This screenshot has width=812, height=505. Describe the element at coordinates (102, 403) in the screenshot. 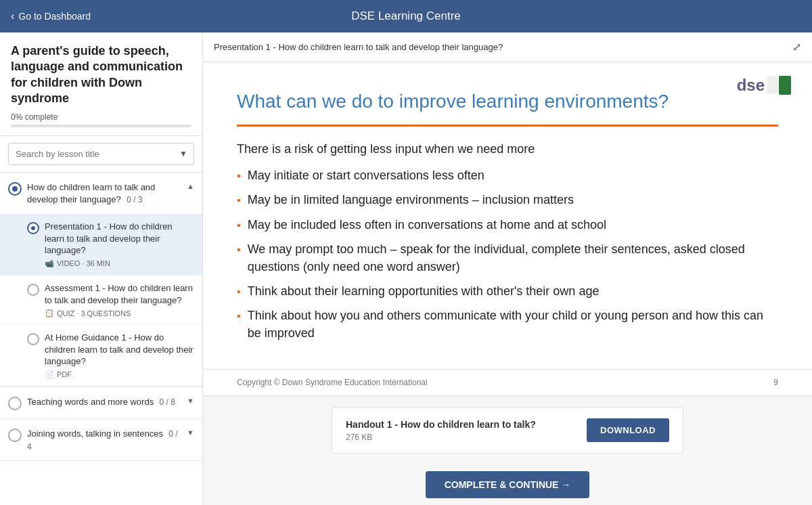

I see `section-header-2: Teaching words and more words 0 / 8 ▼` at that location.